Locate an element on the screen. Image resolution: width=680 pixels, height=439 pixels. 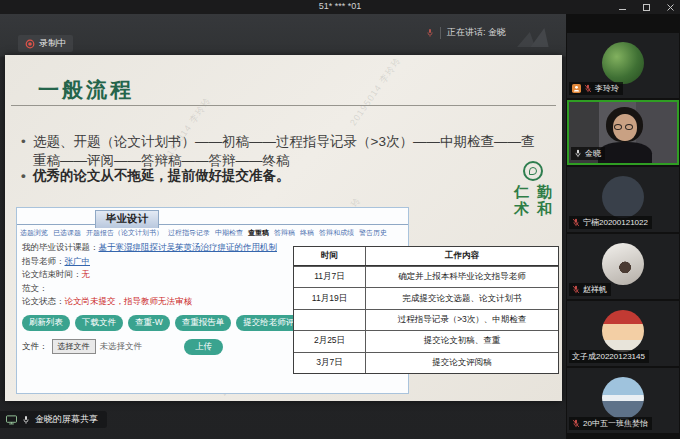
seal-char: 仁 is located at coordinates (522, 192).